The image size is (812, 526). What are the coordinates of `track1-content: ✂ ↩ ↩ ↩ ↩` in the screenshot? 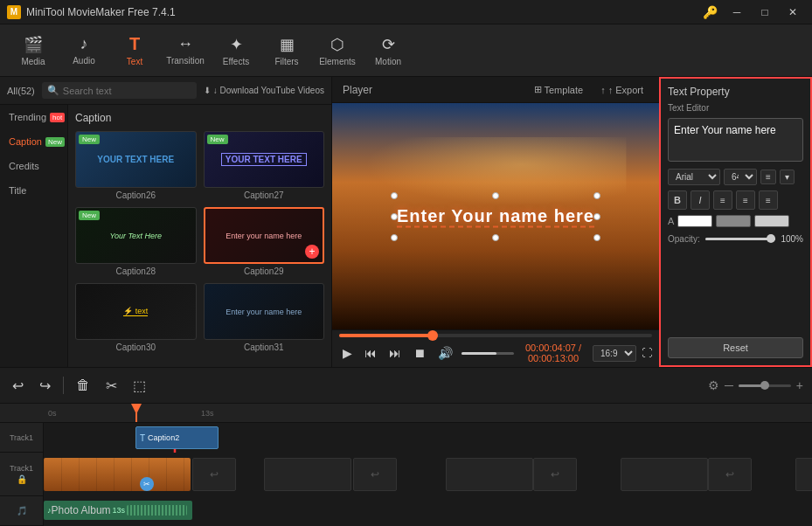 It's located at (428, 474).